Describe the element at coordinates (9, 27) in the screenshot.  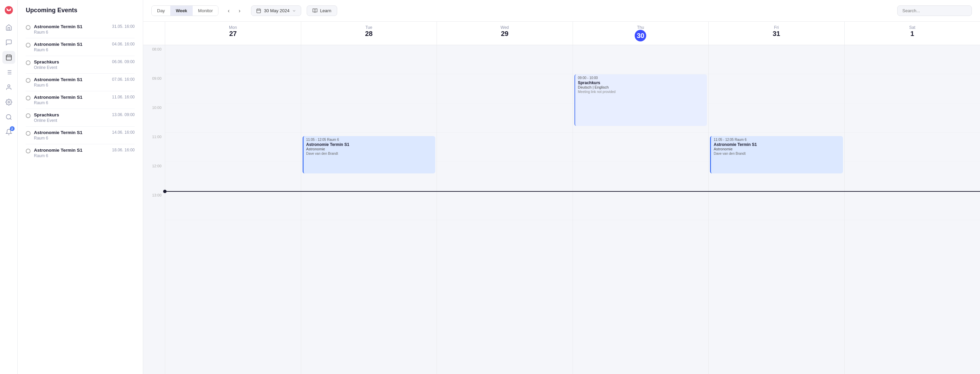
I see `sidebar-item-home` at that location.